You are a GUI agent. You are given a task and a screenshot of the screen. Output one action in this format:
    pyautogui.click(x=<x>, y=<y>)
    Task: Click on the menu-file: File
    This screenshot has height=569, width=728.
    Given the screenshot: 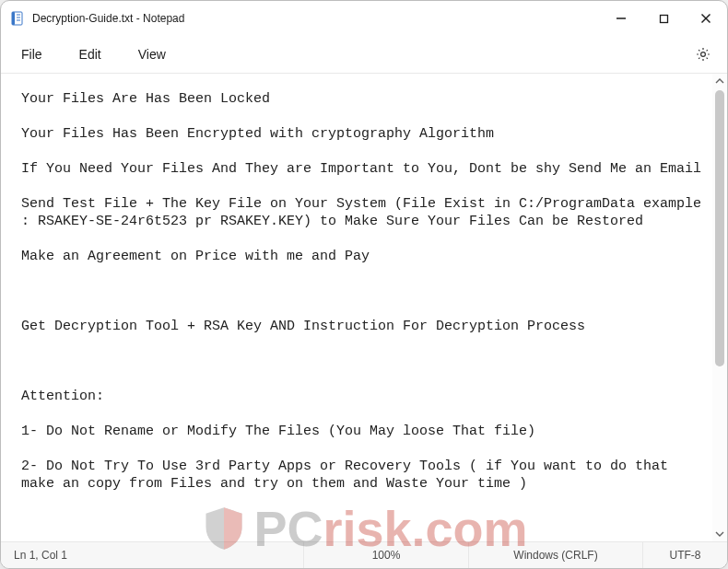 What is the action you would take?
    pyautogui.click(x=31, y=54)
    